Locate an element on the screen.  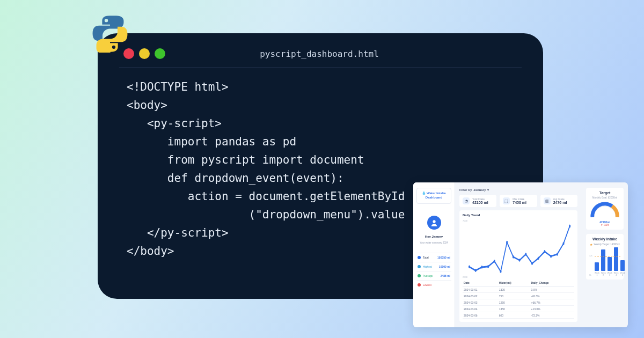
dashboard-main: Filter by January ▾ ◔Total Intake42100 m… is located at coordinates (518, 255).